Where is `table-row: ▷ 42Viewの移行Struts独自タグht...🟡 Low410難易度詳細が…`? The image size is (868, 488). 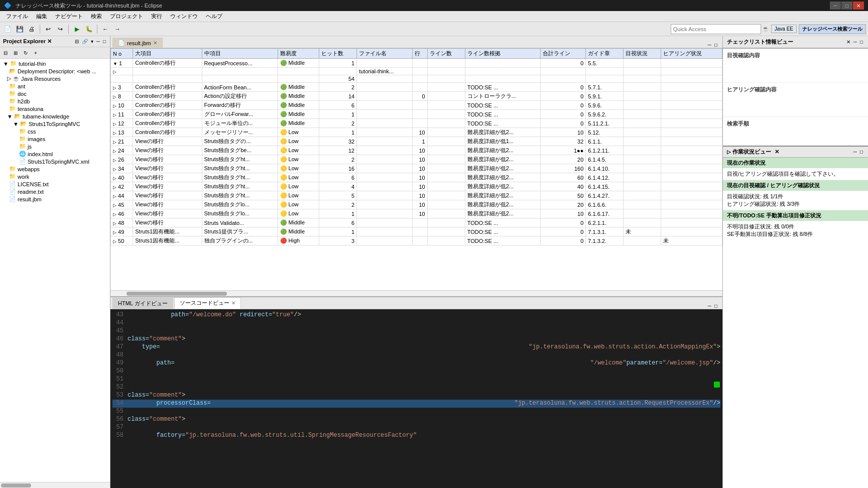 table-row: ▷ 42Viewの移行Struts独自タグht...🟡 Low410難易度詳細が… is located at coordinates (417, 187).